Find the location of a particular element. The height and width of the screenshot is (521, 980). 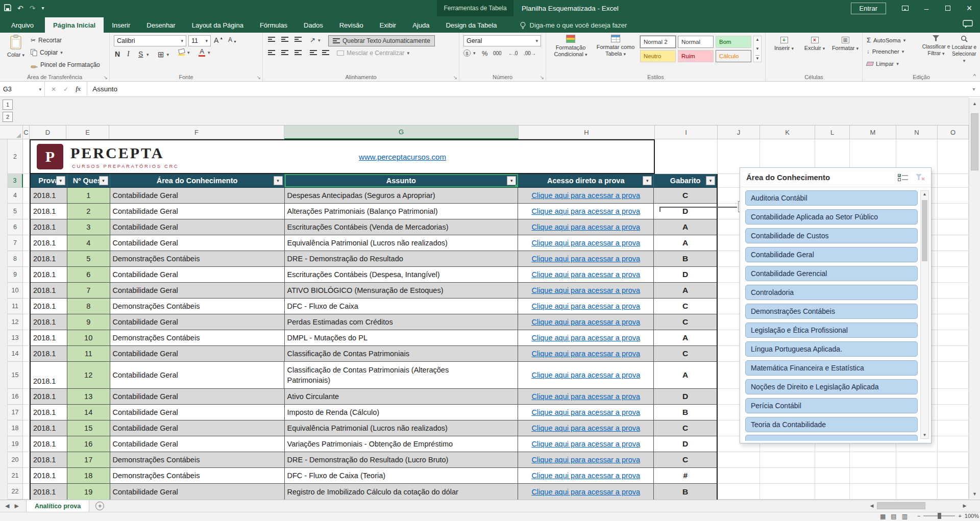

enter-icon: ✓ is located at coordinates (66, 89).